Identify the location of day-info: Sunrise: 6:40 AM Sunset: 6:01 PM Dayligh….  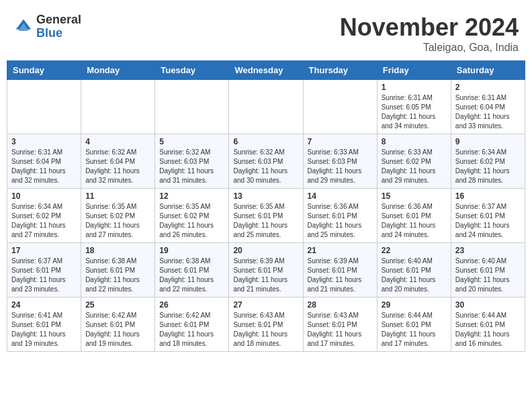
(488, 275).